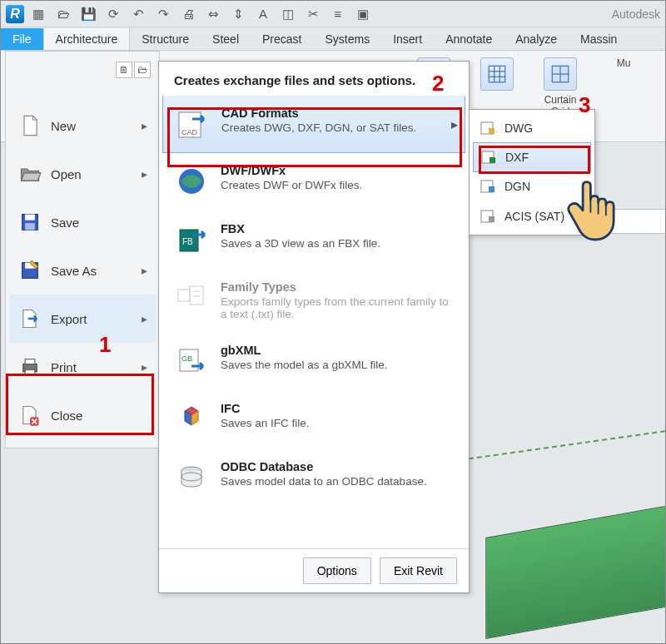 The width and height of the screenshot is (666, 644). Describe the element at coordinates (226, 39) in the screenshot. I see `tab-steel: Steel` at that location.